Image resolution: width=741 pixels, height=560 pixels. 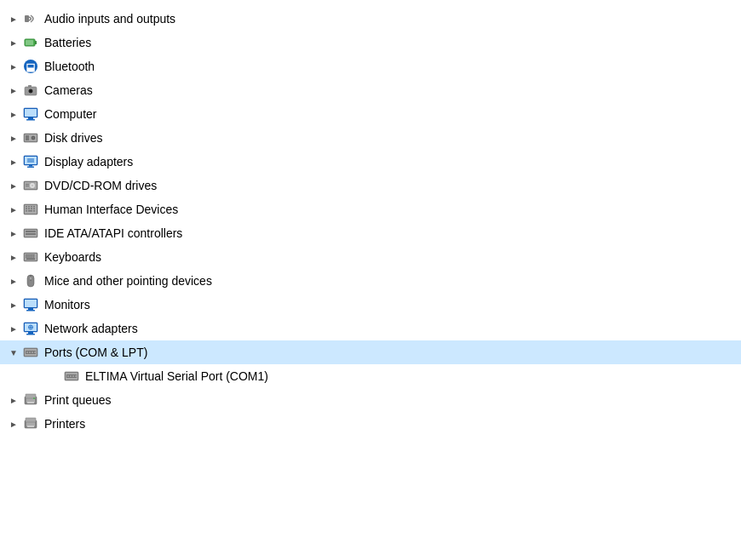 I want to click on batteries-label: Batteries, so click(x=68, y=43).